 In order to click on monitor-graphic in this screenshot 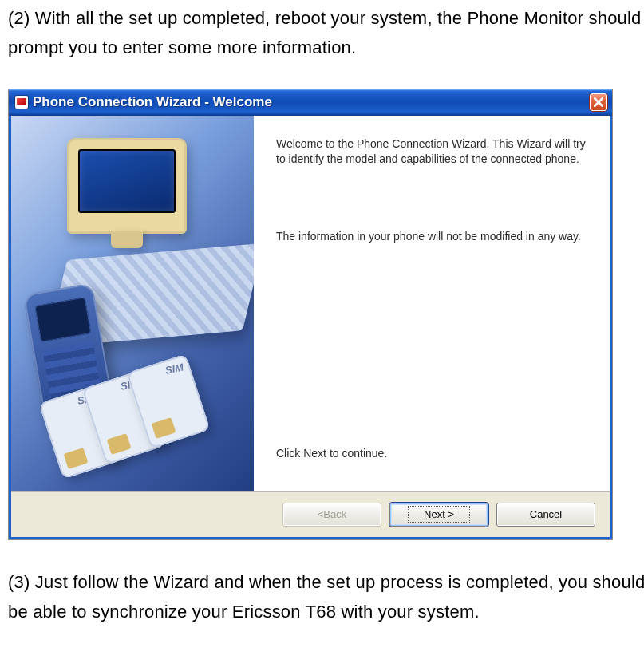, I will do `click(127, 186)`.